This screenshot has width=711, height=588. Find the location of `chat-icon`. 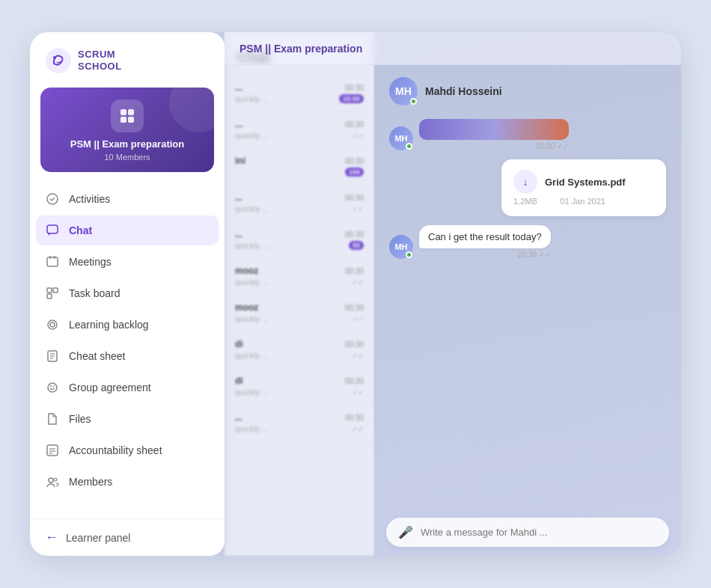

chat-icon is located at coordinates (52, 230).